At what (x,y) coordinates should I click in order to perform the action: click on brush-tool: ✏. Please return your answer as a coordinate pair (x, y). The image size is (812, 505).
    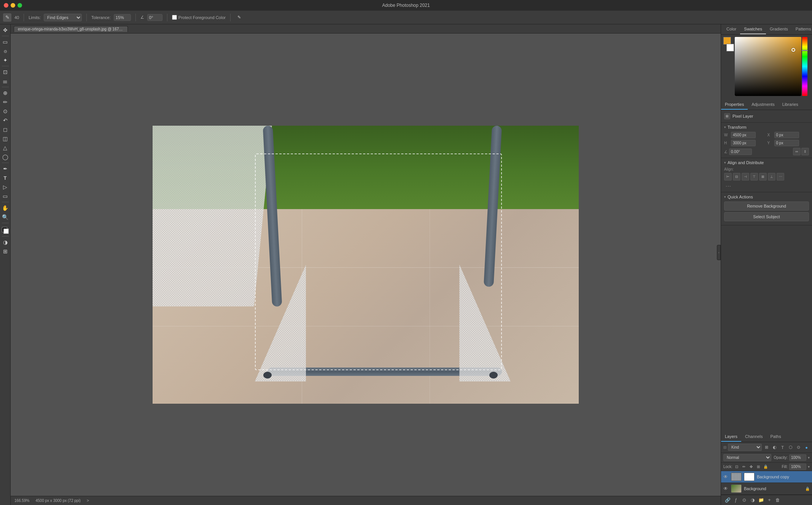
    Looking at the image, I should click on (5, 102).